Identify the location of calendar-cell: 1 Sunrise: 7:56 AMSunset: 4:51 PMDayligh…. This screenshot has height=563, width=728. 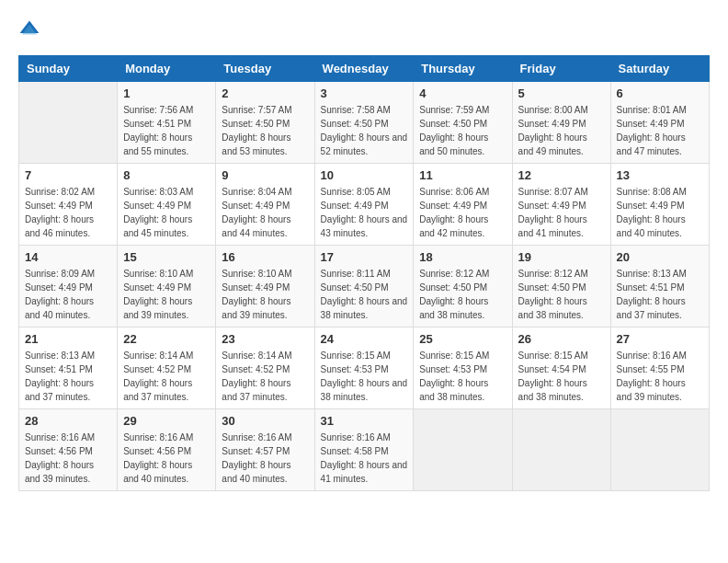
(167, 123).